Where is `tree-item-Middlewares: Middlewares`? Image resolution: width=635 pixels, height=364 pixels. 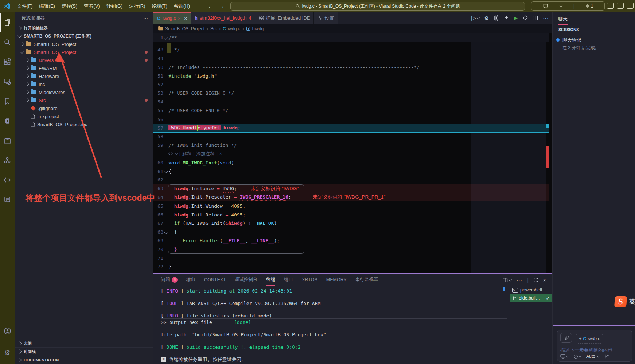 tree-item-Middlewares: Middlewares is located at coordinates (84, 92).